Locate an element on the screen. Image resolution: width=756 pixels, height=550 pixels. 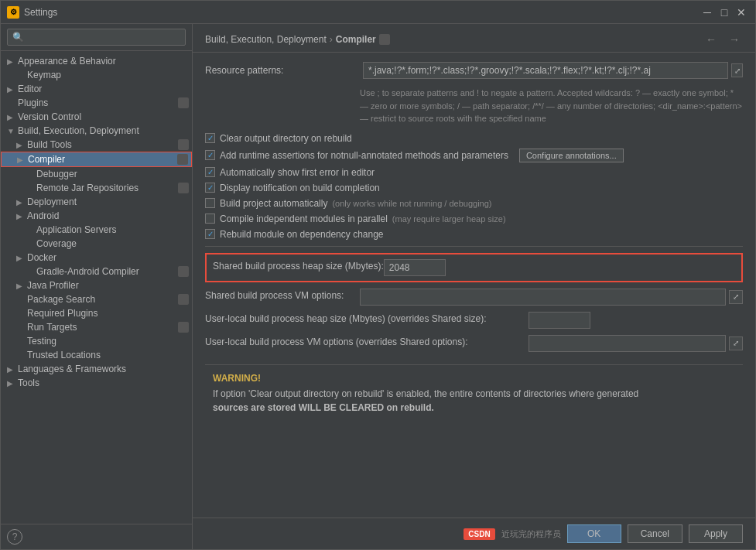
checkbox-display-notification-label: Display notification on build completion is located at coordinates (300, 188).